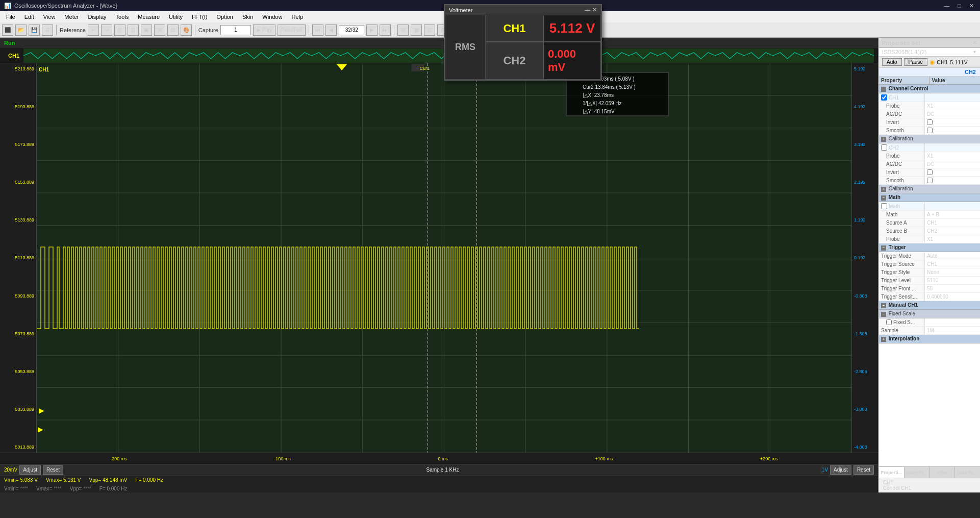 The image size is (980, 518). Describe the element at coordinates (53, 470) in the screenshot. I see `reset-left-btn: Reset` at that location.